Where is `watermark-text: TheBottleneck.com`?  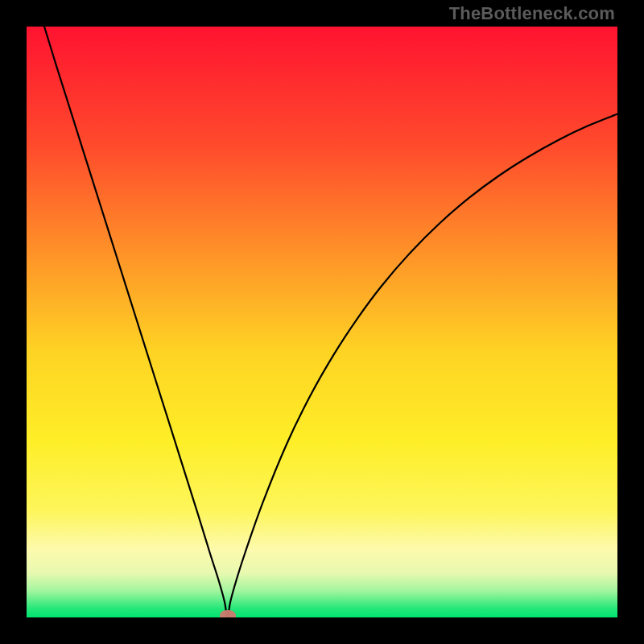 watermark-text: TheBottleneck.com is located at coordinates (532, 14).